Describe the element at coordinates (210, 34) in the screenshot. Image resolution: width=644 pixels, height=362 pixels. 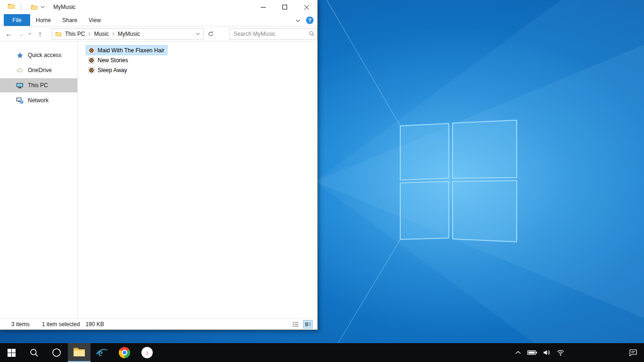
I see `refresh-button` at that location.